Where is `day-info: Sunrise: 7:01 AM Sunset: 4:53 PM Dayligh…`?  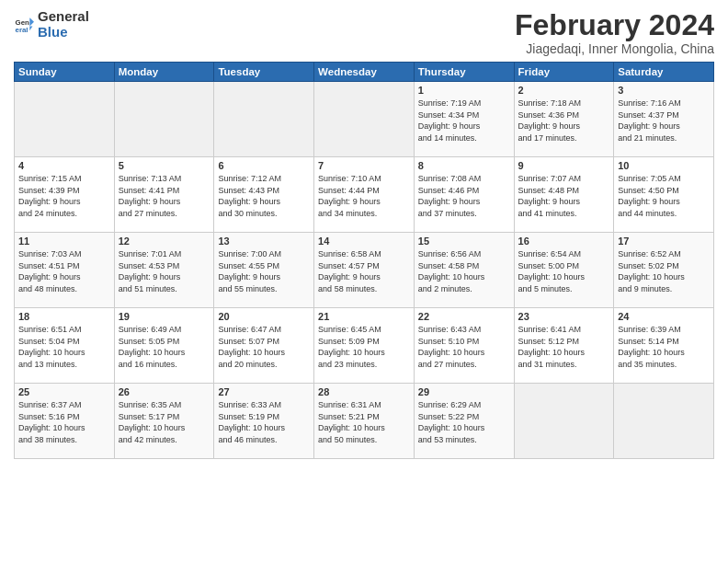 day-info: Sunrise: 7:01 AM Sunset: 4:53 PM Dayligh… is located at coordinates (165, 271).